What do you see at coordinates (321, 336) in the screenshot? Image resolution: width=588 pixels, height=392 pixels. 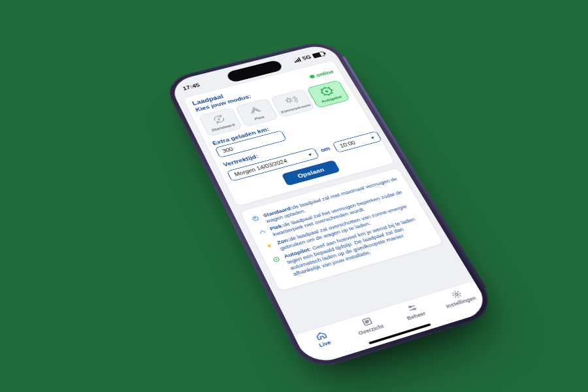 I see `home-icon` at bounding box center [321, 336].